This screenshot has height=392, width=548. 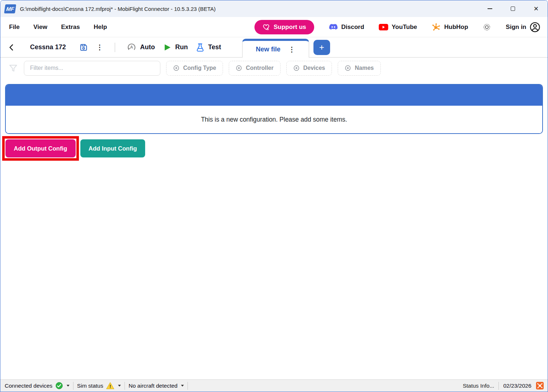 What do you see at coordinates (71, 27) in the screenshot?
I see `menu-extras: Extras` at bounding box center [71, 27].